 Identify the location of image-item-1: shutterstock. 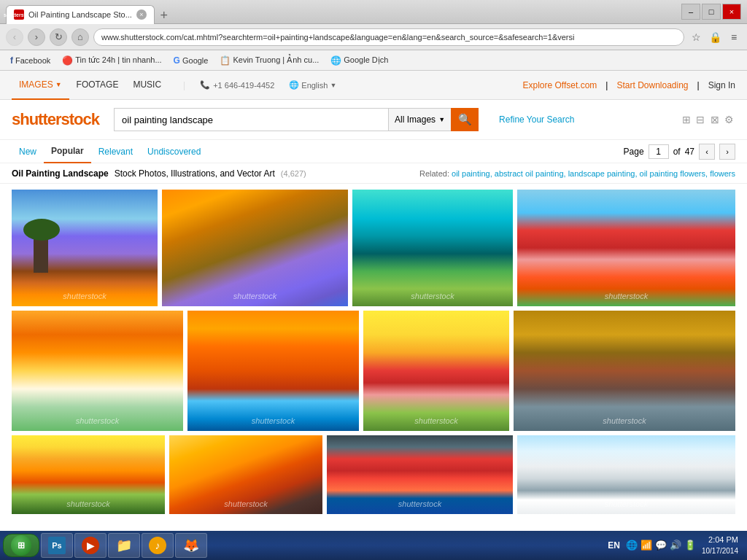
(85, 248).